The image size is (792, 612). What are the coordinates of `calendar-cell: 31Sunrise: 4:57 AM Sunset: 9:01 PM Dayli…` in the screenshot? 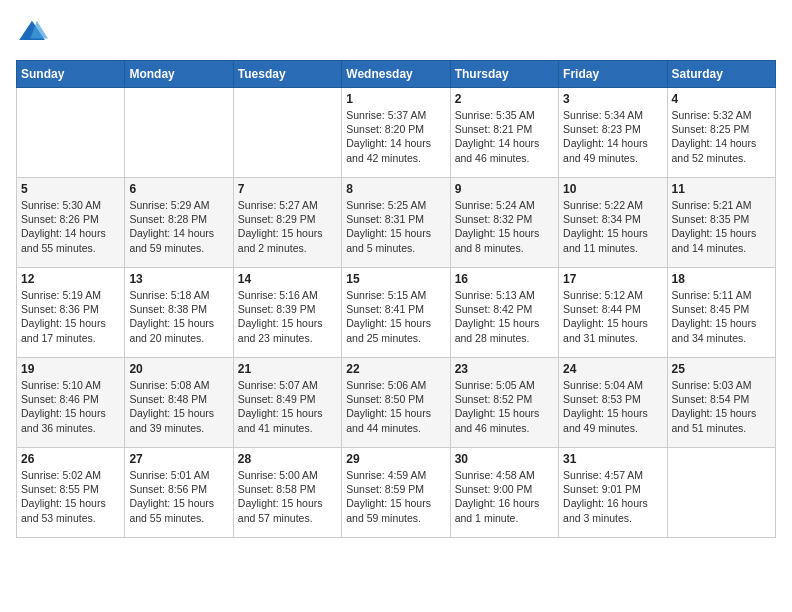 It's located at (613, 493).